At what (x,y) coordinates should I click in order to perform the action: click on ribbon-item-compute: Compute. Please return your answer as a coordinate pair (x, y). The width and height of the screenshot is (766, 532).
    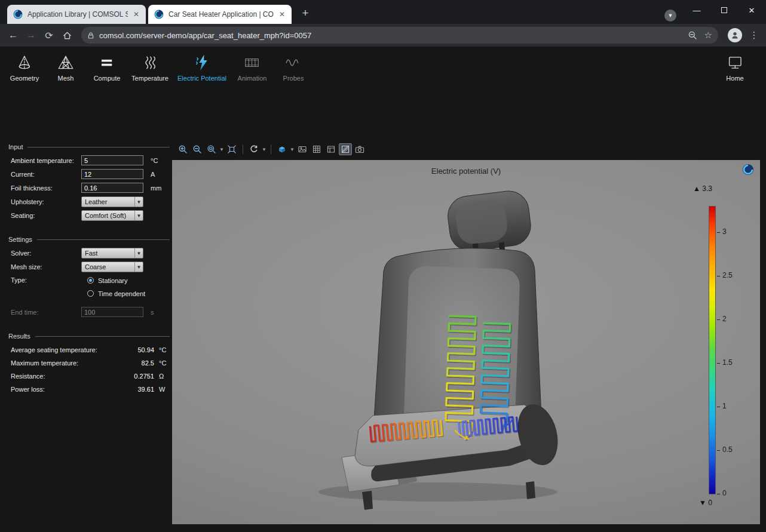
    Looking at the image, I should click on (108, 67).